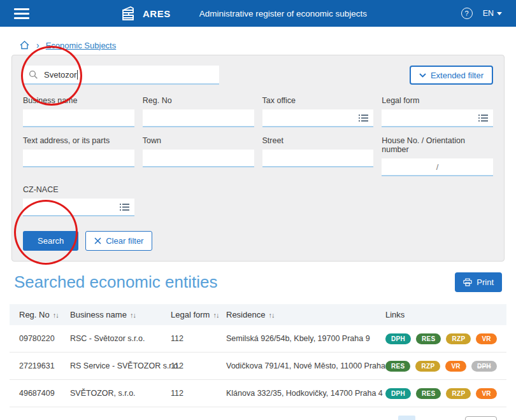 This screenshot has width=516, height=420. I want to click on cell-reg-no: 49687409, so click(45, 393).